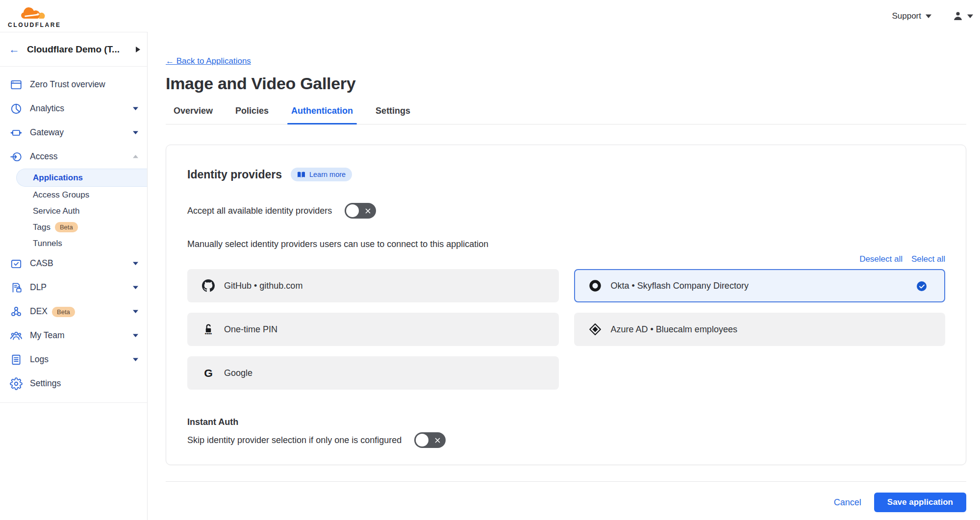  I want to click on casb-icon, so click(16, 264).